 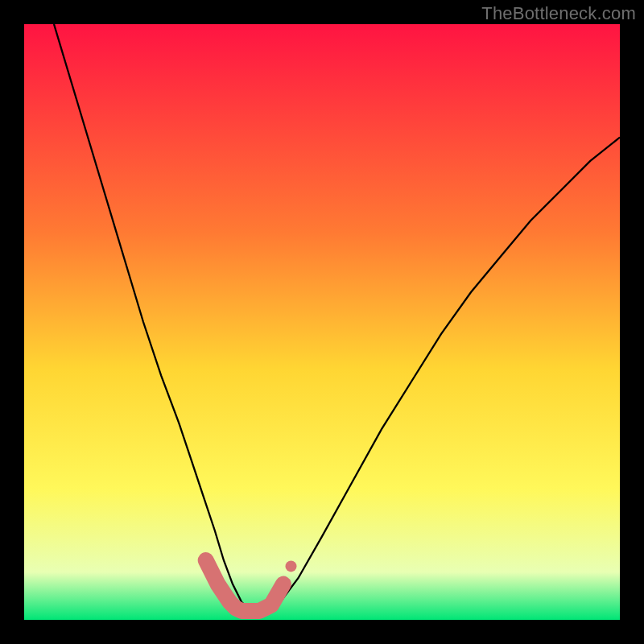 What do you see at coordinates (559, 14) in the screenshot?
I see `watermark-text: TheBottleneck.com` at bounding box center [559, 14].